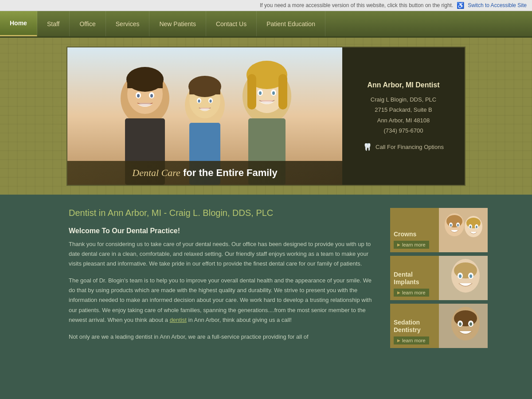 This screenshot has width=532, height=399. I want to click on nav-item-staff: Staff, so click(54, 24).